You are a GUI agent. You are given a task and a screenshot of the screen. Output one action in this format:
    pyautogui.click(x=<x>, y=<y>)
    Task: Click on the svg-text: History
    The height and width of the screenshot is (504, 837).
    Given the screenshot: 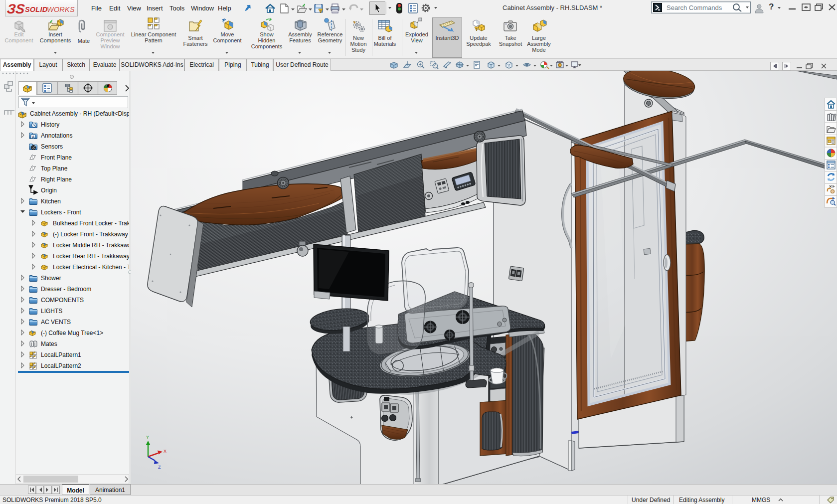 What is the action you would take?
    pyautogui.click(x=50, y=125)
    